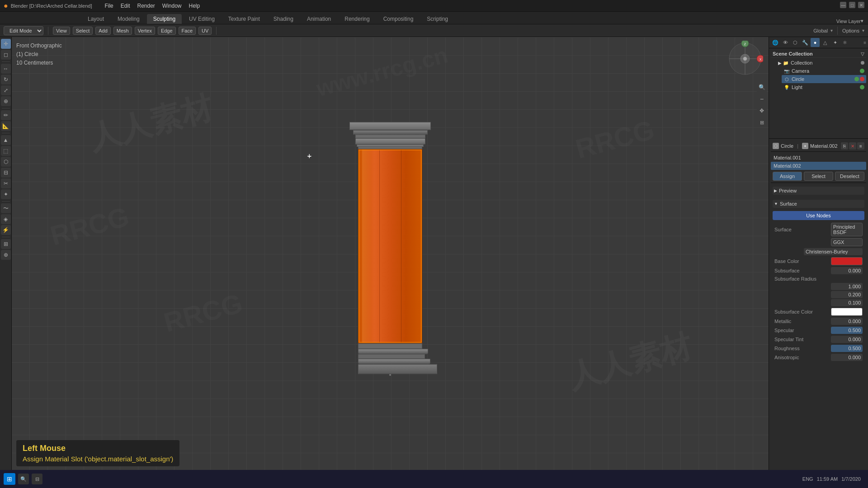  What do you see at coordinates (283, 19) in the screenshot?
I see `tab-shading: Shading` at bounding box center [283, 19].